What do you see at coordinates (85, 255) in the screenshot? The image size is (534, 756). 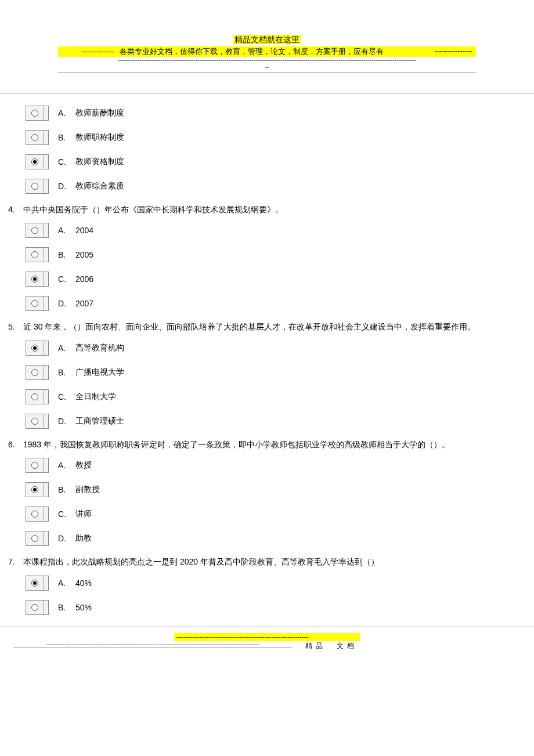 I see `option-text: 2005` at bounding box center [85, 255].